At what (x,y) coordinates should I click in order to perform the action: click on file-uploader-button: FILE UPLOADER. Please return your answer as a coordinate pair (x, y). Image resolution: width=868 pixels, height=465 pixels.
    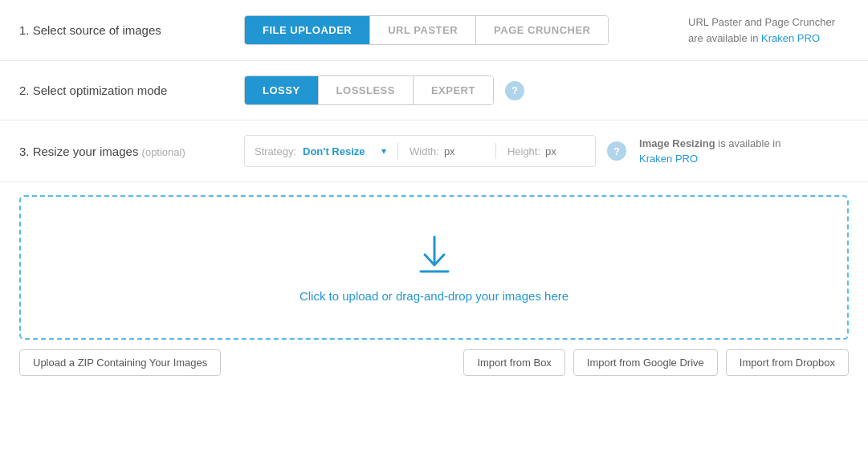
    Looking at the image, I should click on (308, 31).